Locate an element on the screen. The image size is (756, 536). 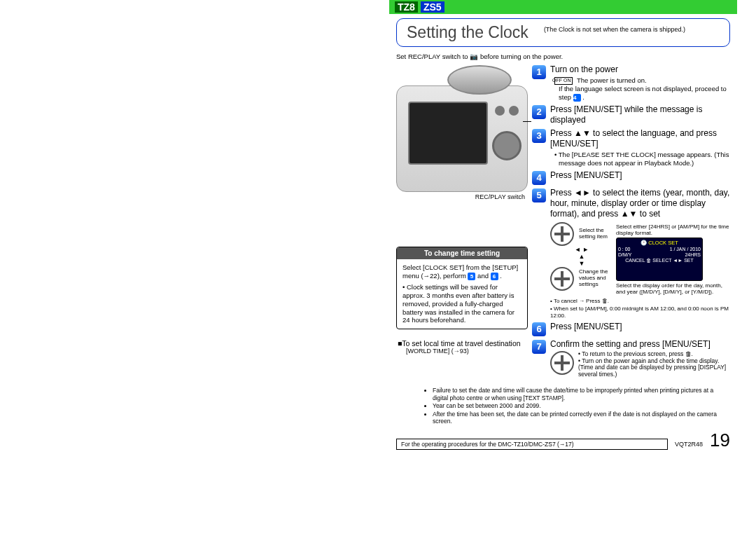
dpad-ud-label: Change the values and settings is located at coordinates (595, 278).